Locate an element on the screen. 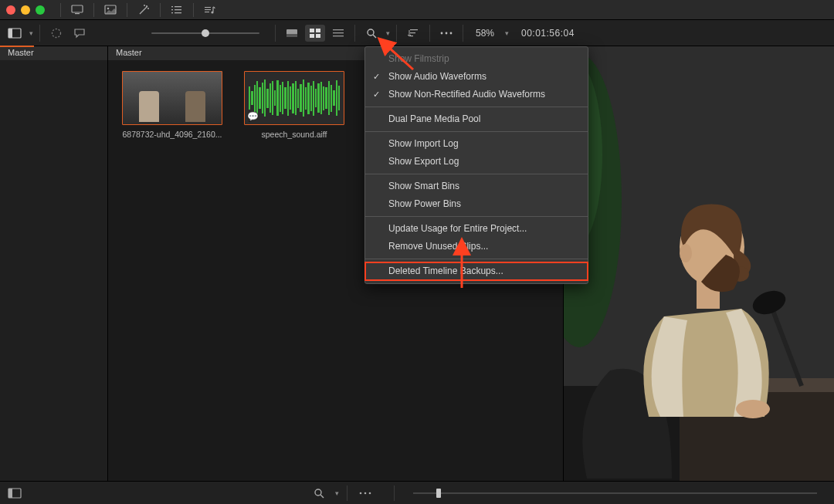 The height and width of the screenshot is (504, 834). menu-item: Show Import Log is located at coordinates (476, 144).